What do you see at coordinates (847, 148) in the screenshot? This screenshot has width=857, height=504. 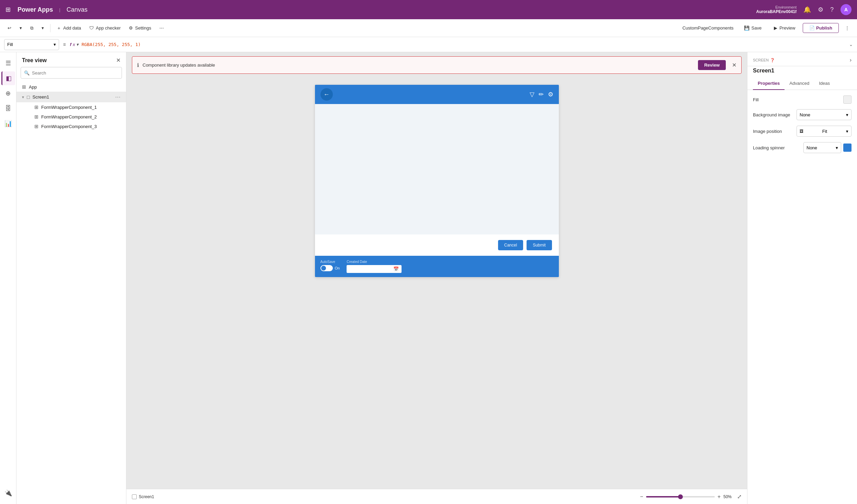 I see `spinner-color-swatch` at bounding box center [847, 148].